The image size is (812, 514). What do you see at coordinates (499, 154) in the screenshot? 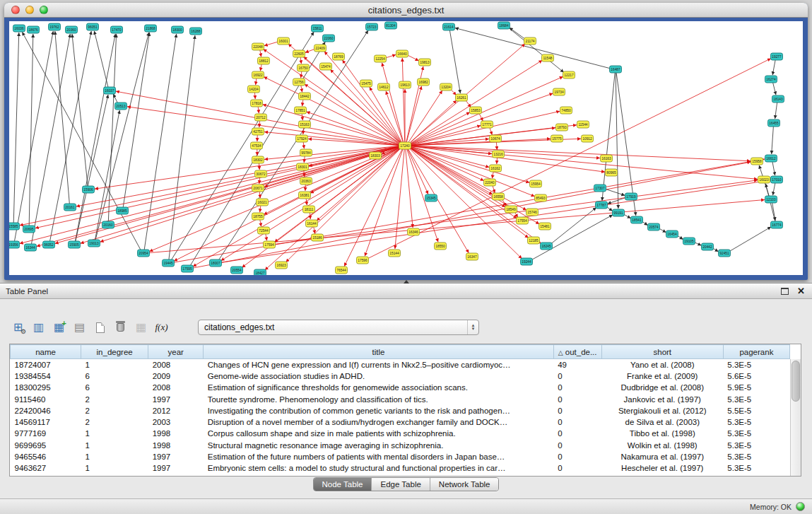
I see `graph-node: 13216` at bounding box center [499, 154].